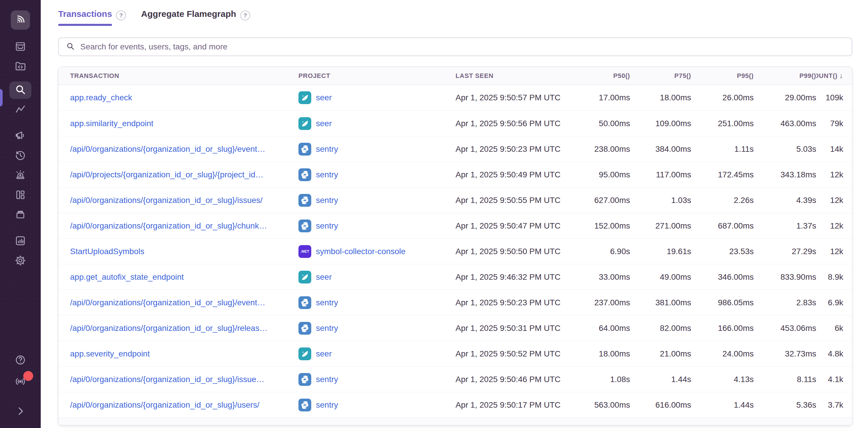 The image size is (868, 428). Describe the element at coordinates (20, 195) in the screenshot. I see `sidebar-item-dashboards` at that location.